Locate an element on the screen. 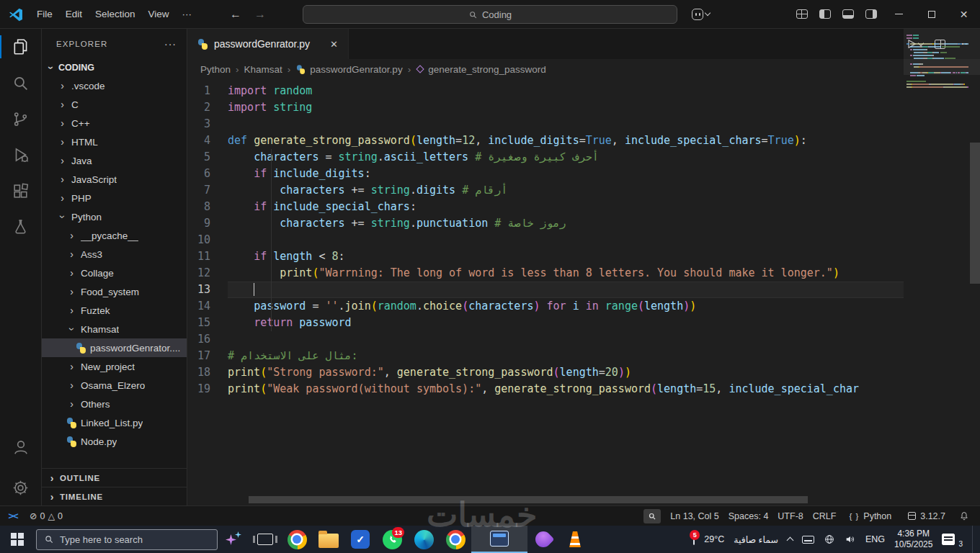  tree-folder-Khamsat: ›Khamsat is located at coordinates (114, 329).